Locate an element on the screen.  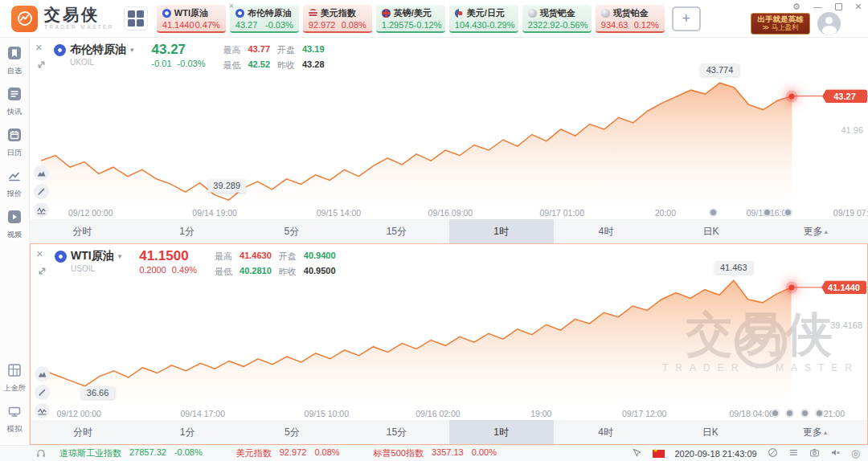
caret-up-icon: ▴ is located at coordinates (826, 231).